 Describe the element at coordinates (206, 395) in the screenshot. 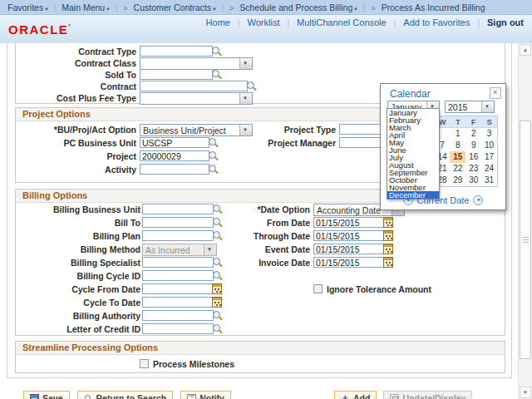

I see `notify-button: Notify` at that location.